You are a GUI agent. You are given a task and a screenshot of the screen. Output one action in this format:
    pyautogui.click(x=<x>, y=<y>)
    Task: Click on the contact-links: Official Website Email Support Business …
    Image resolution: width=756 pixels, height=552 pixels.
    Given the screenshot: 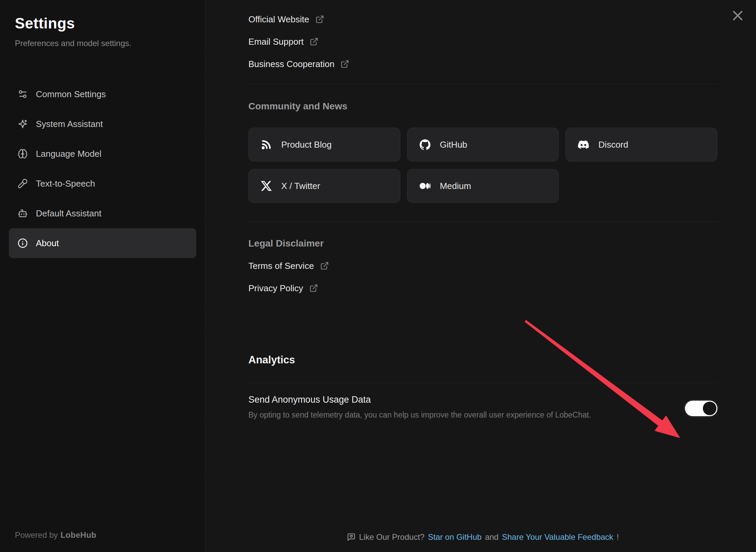 What is the action you would take?
    pyautogui.click(x=483, y=42)
    